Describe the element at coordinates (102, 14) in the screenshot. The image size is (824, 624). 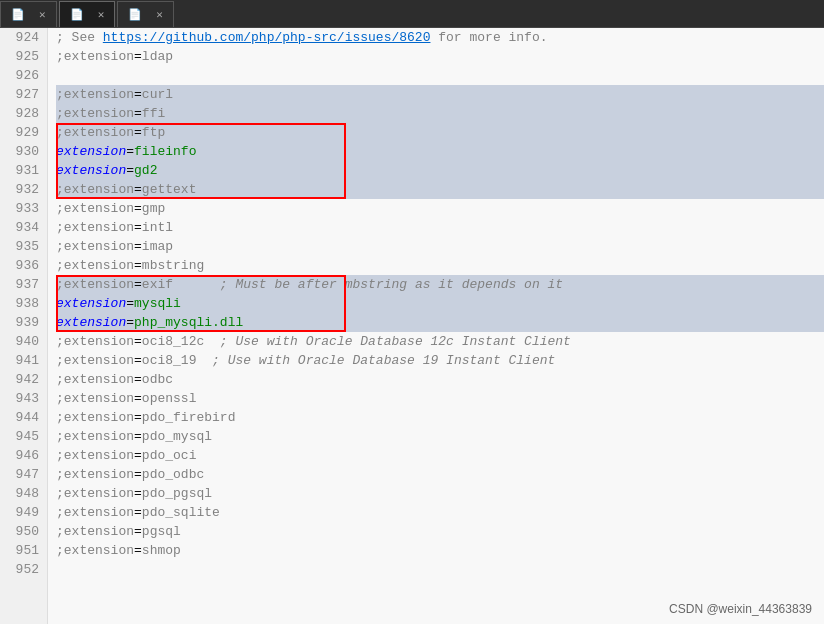
I see `tab-close-phpini: ✕` at that location.